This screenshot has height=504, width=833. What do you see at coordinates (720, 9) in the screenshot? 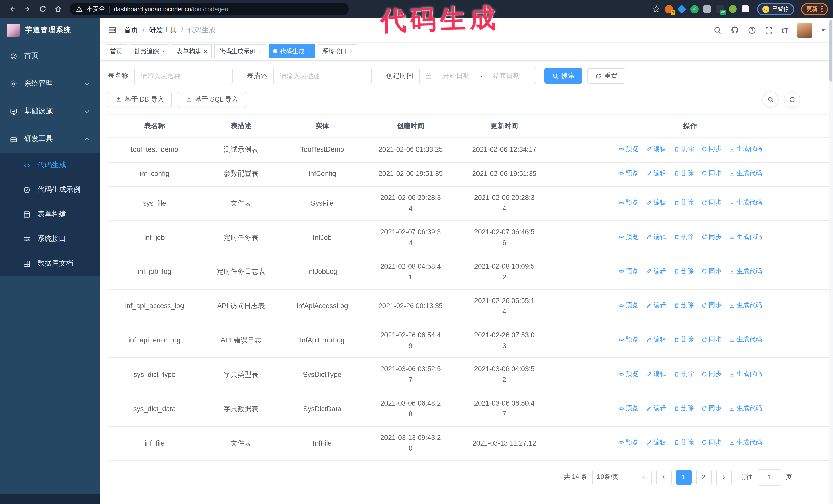
I see `ext-dark-icon: on` at bounding box center [720, 9].